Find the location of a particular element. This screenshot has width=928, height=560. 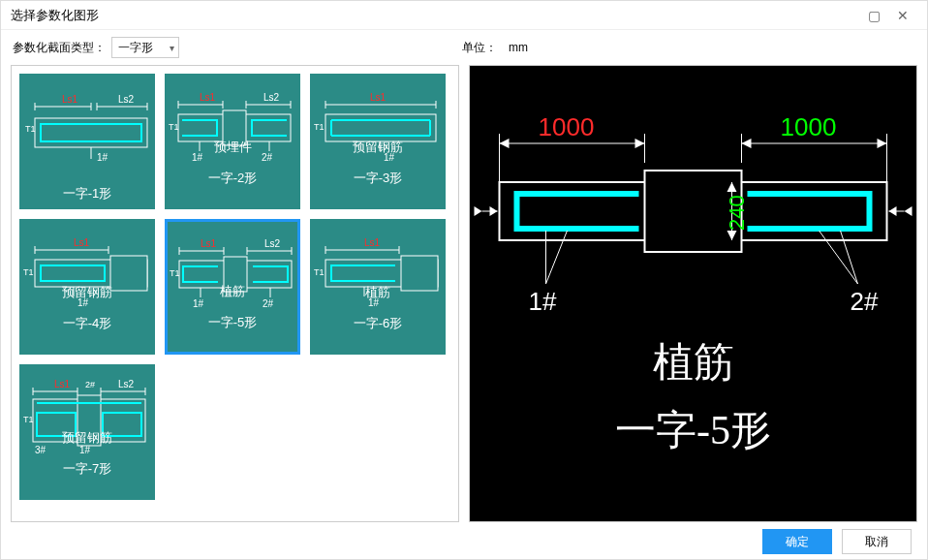

svg-text: 一字-5形 is located at coordinates (694, 430).